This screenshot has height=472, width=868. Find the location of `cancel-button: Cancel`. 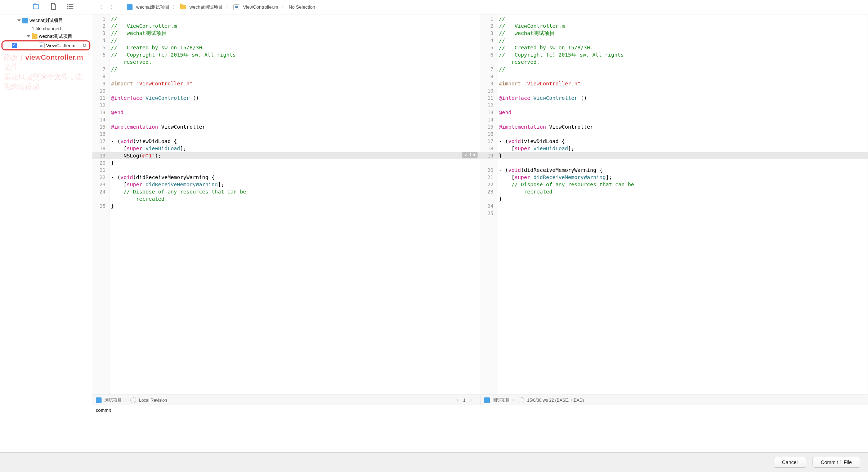

cancel-button: Cancel is located at coordinates (790, 462).